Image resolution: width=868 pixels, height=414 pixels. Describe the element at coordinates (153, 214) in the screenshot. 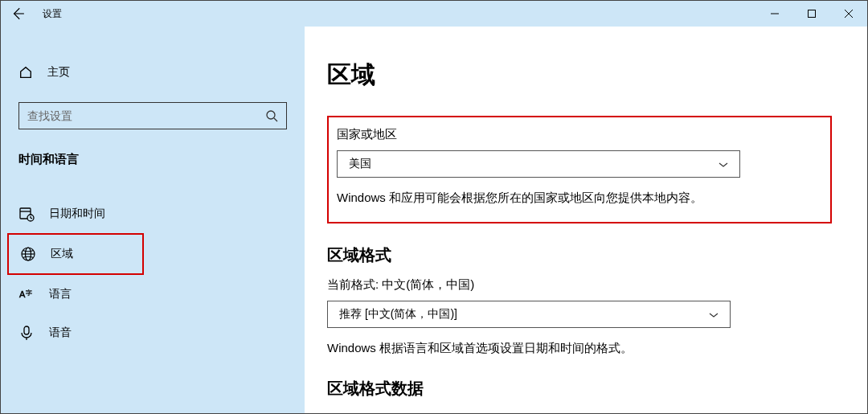

I see `sidebar-item-datetime: 日期和时间` at that location.